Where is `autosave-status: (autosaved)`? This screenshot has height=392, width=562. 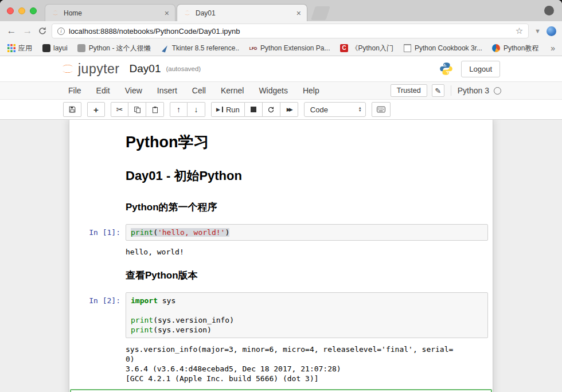
autosave-status: (autosaved) is located at coordinates (184, 69).